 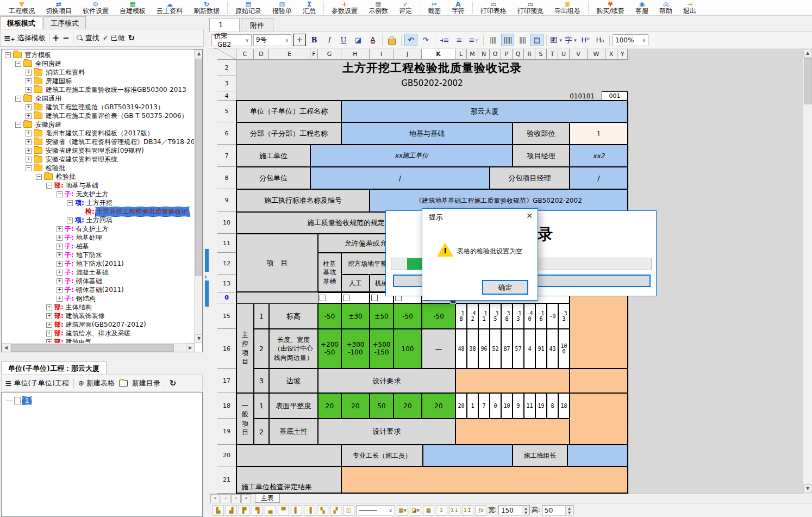 What do you see at coordinates (642, 8) in the screenshot?
I see `toolbar-item-客服: ◉客服` at bounding box center [642, 8].